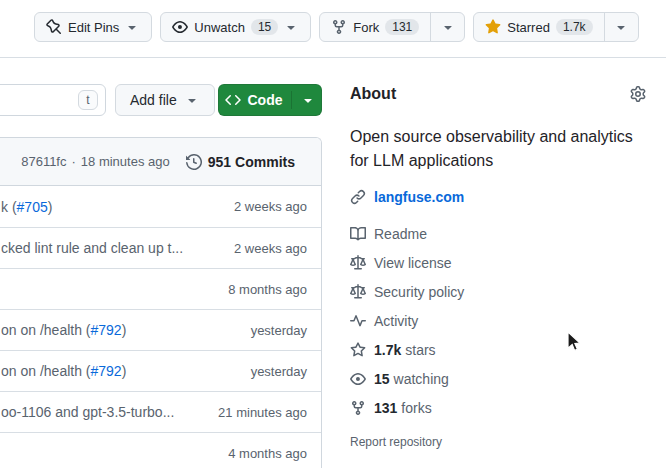  What do you see at coordinates (358, 350) in the screenshot?
I see `star-icon` at bounding box center [358, 350].